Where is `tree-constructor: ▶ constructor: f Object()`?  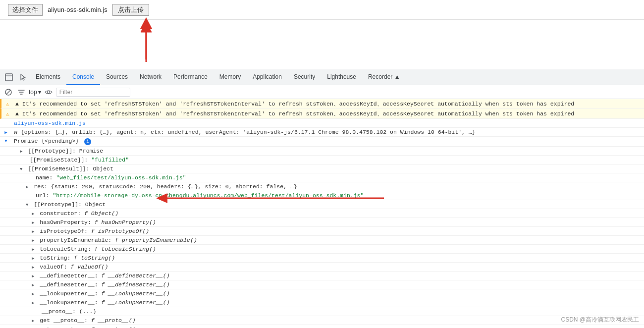
tree-constructor: ▶ constructor: f Object() is located at coordinates (322, 214).